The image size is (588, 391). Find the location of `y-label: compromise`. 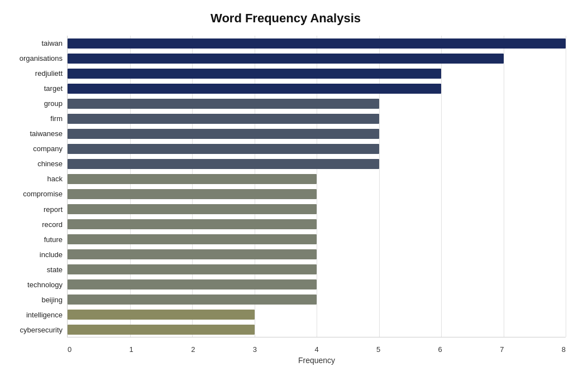

y-label: compromise is located at coordinates (42, 194).